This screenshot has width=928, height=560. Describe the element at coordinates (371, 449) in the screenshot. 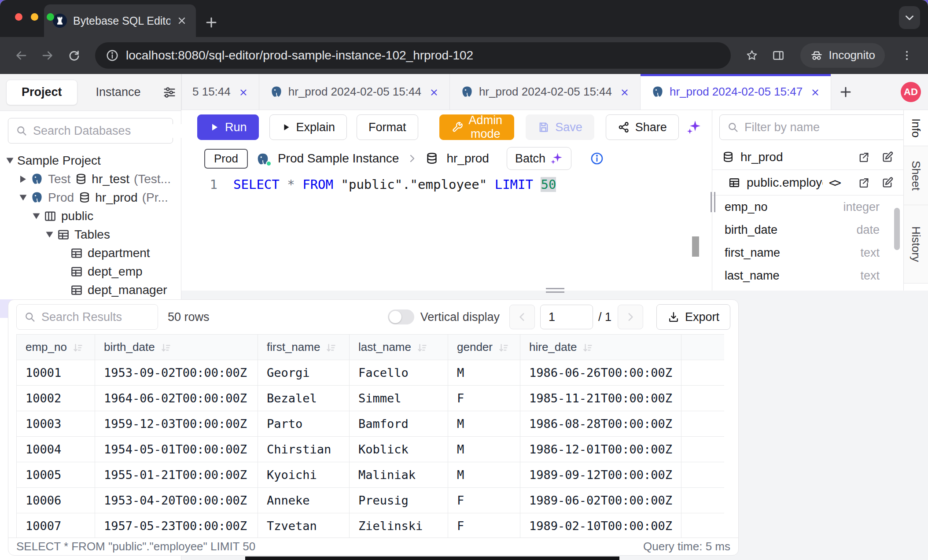

I see `table-row: 100041954-05-01T00:00:00ZChirstianKoblic…` at that location.